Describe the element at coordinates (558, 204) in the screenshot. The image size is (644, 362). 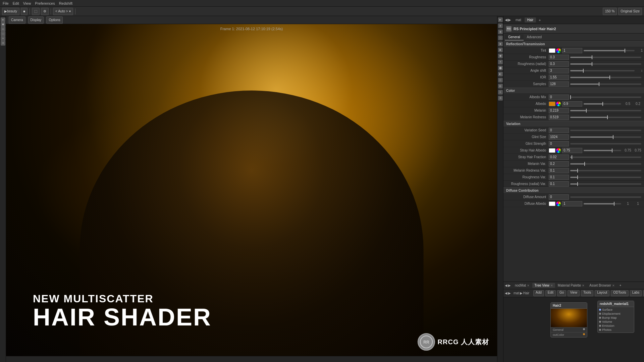
I see `diffuse-albedo-wheel` at that location.